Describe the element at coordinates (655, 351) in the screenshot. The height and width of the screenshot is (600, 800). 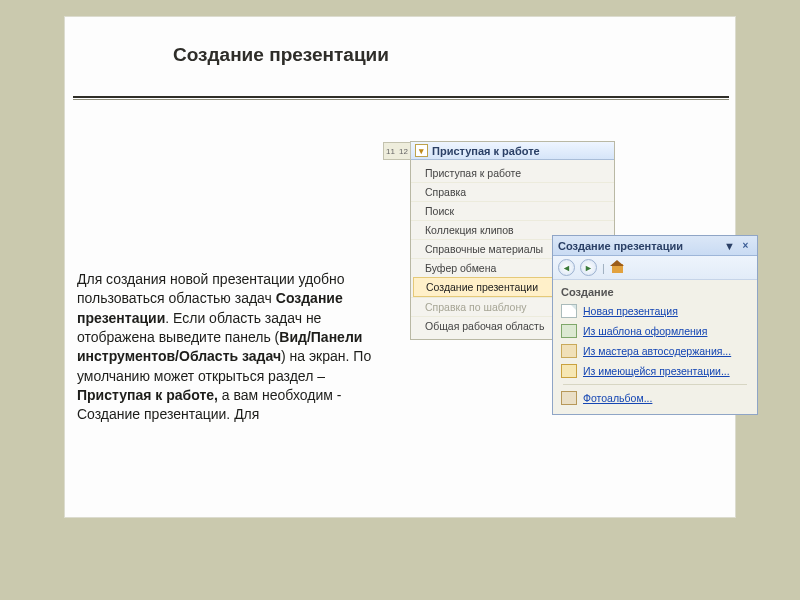
I see `link-from-wizard: Из мастера автосодержания...` at that location.